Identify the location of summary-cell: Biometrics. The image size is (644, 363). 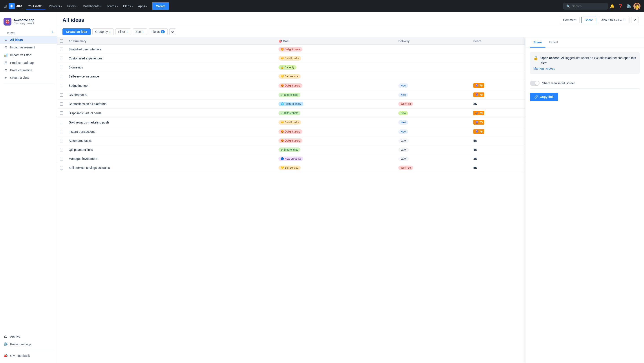
(171, 68).